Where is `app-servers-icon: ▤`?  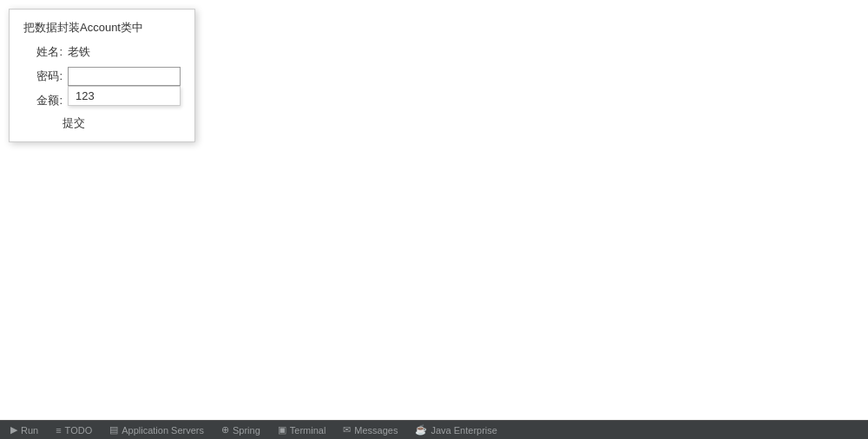
app-servers-icon: ▤ is located at coordinates (114, 430).